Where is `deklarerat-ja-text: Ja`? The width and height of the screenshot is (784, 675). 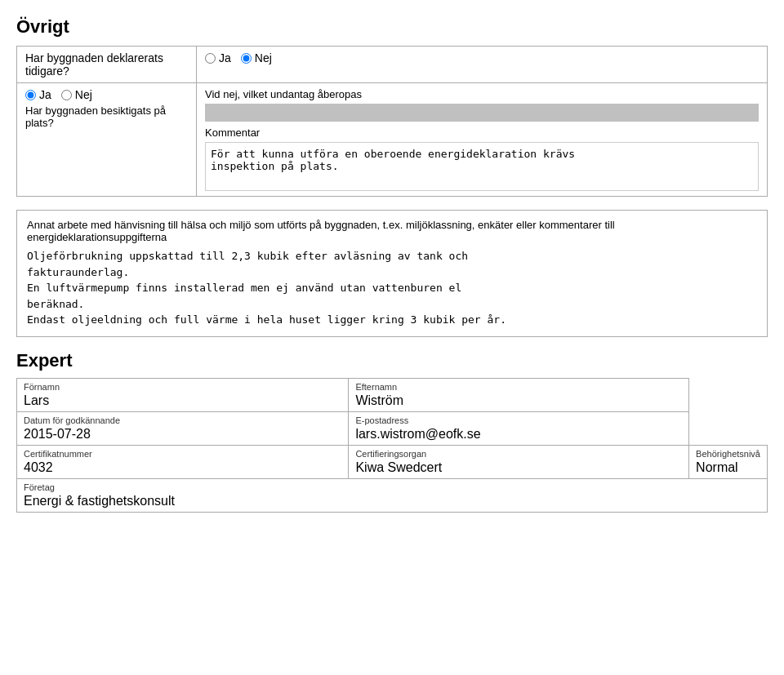
deklarerat-ja-text: Ja is located at coordinates (225, 58).